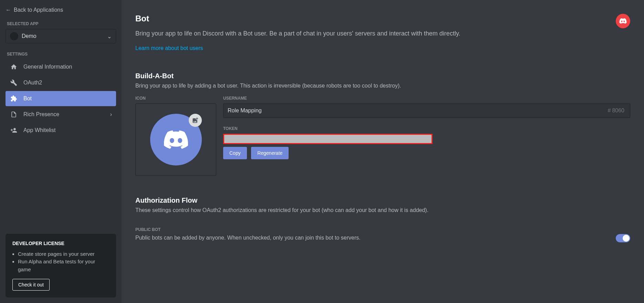  What do you see at coordinates (14, 67) in the screenshot?
I see `home-icon` at bounding box center [14, 67].